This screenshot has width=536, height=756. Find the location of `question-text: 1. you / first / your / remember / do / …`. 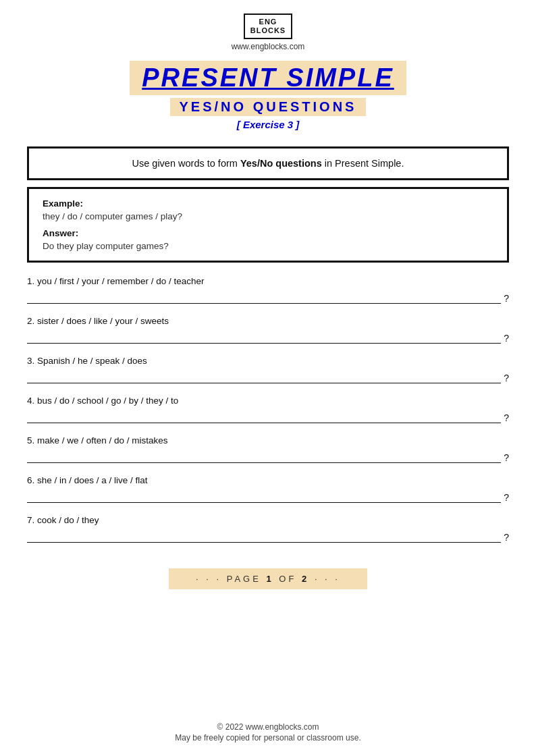

question-text: 1. you / first / your / remember / do / … is located at coordinates (268, 281).